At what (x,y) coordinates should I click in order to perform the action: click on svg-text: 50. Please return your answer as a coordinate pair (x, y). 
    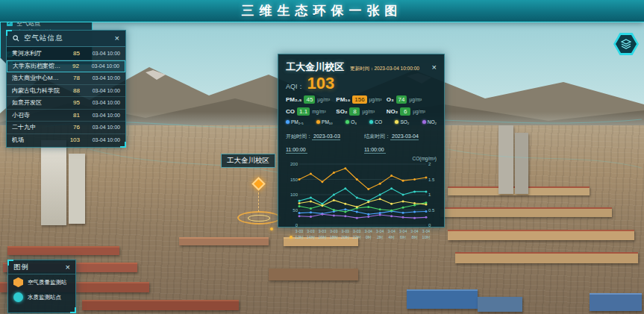
    Looking at the image, I should click on (296, 210).